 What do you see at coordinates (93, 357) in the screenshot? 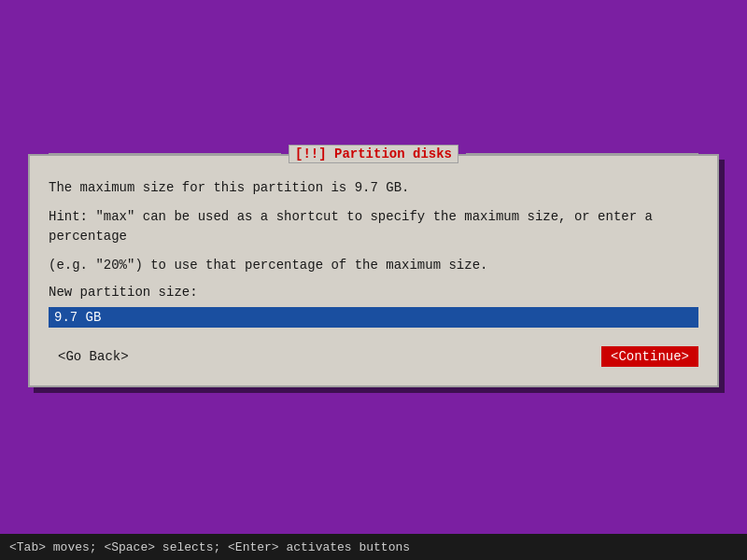
I see `go-back-button: <Go Back>` at bounding box center [93, 357].